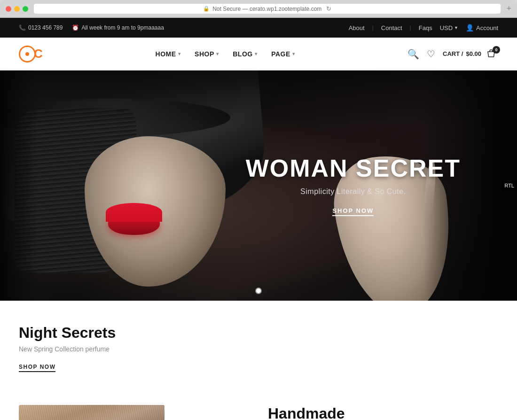 The height and width of the screenshot is (420, 517). Describe the element at coordinates (496, 50) in the screenshot. I see `cart-badge: 0` at that location.